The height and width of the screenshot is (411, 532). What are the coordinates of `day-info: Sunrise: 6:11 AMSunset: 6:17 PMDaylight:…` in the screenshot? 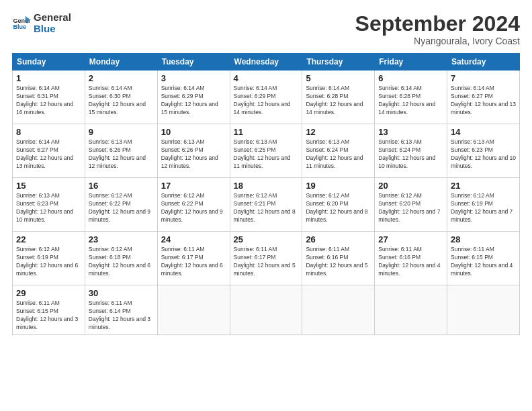 It's located at (193, 262).